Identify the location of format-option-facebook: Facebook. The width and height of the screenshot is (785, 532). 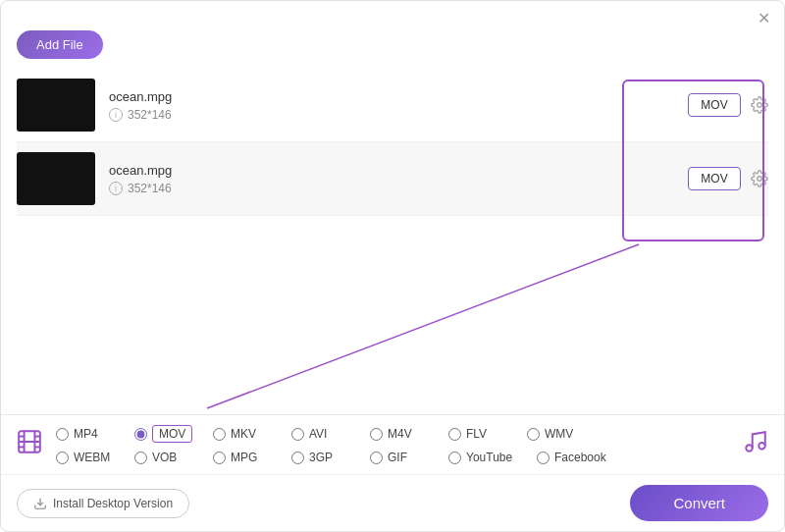
(581, 457).